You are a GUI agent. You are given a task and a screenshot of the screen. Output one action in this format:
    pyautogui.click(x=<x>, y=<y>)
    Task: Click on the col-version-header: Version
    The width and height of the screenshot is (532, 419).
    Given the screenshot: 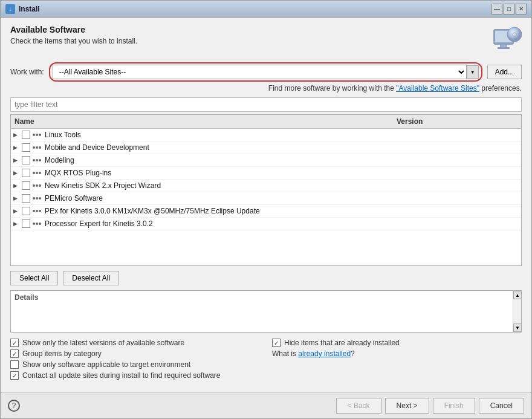 What is the action you would take?
    pyautogui.click(x=457, y=122)
    